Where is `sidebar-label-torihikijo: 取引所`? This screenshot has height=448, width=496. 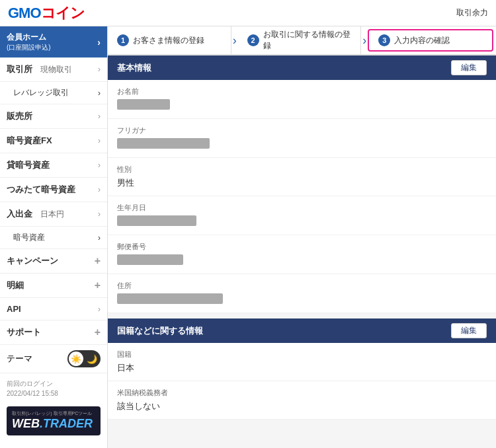 sidebar-label-torihikijo: 取引所 is located at coordinates (20, 69).